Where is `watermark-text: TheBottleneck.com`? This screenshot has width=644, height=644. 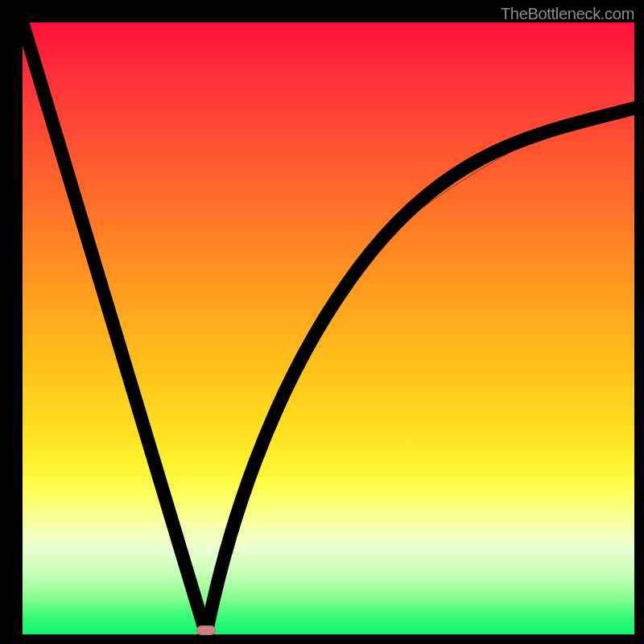
watermark-text: TheBottleneck.com is located at coordinates (568, 14).